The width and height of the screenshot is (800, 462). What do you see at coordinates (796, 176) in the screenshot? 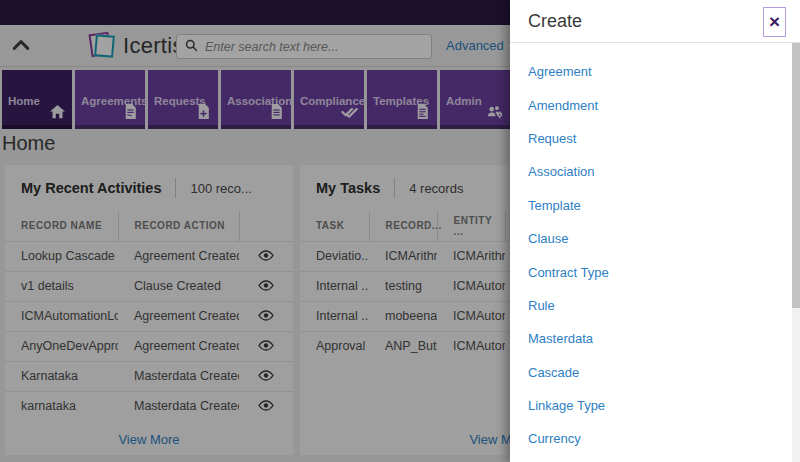
I see `scrollbar-thumb` at bounding box center [796, 176].